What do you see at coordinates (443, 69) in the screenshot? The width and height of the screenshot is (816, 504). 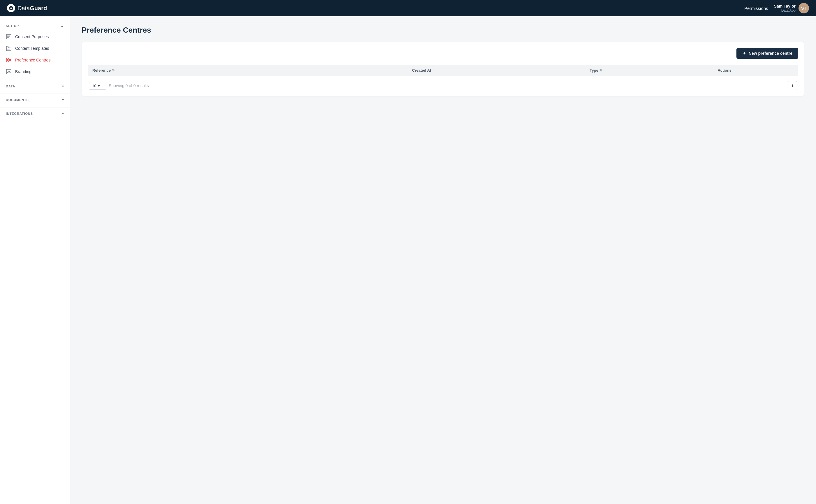 I see `preference-centres-card: ＋ New preference centre Reference ⇅` at bounding box center [443, 69].